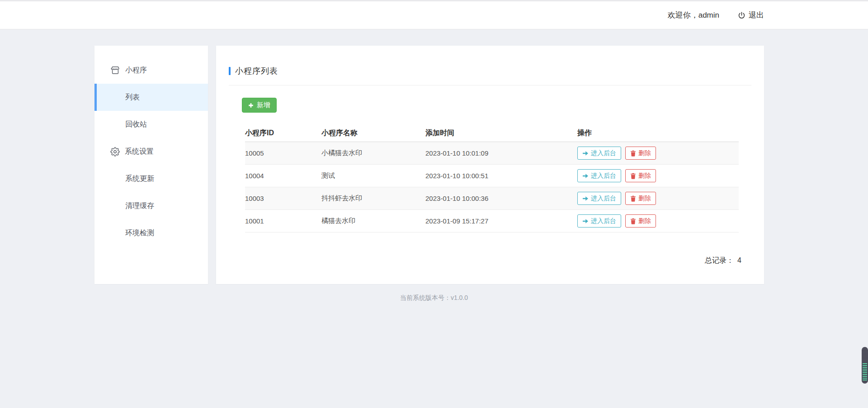 The image size is (868, 408). I want to click on column-header-actions: 操作, so click(658, 133).